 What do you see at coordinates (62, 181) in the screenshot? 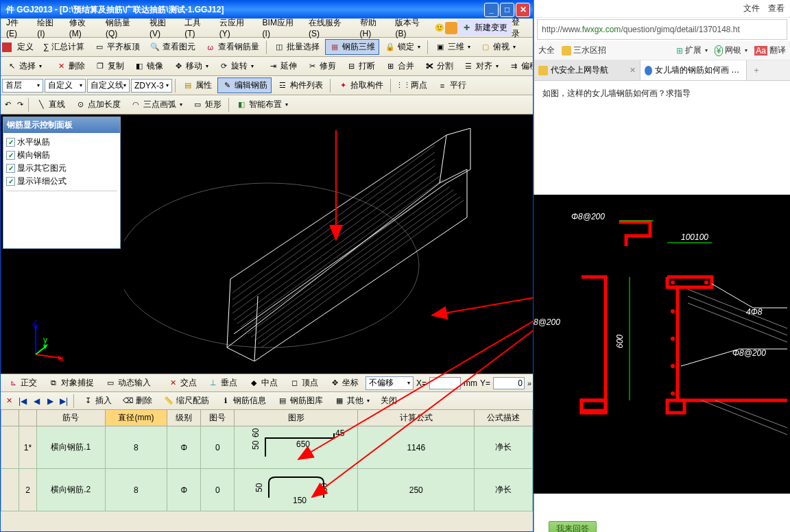
I see `chk-row-4: ✓显示详细公式` at bounding box center [62, 181].